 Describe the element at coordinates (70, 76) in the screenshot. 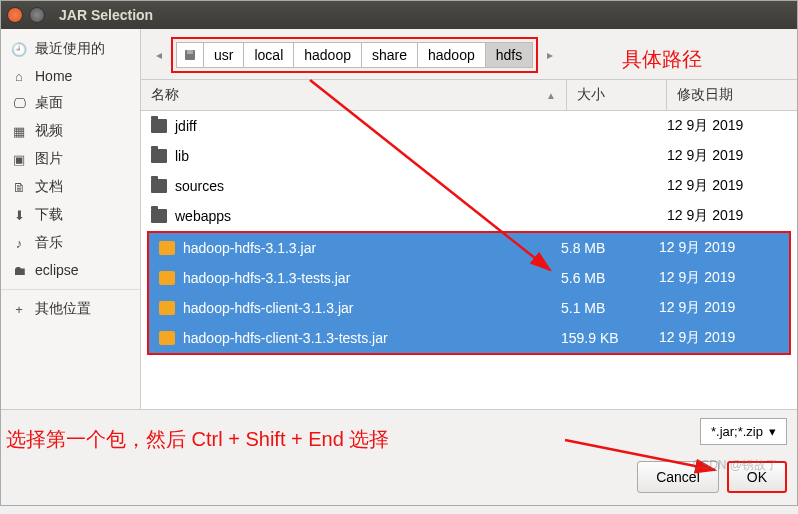

I see `sidebar-item-home: ⌂Home` at that location.